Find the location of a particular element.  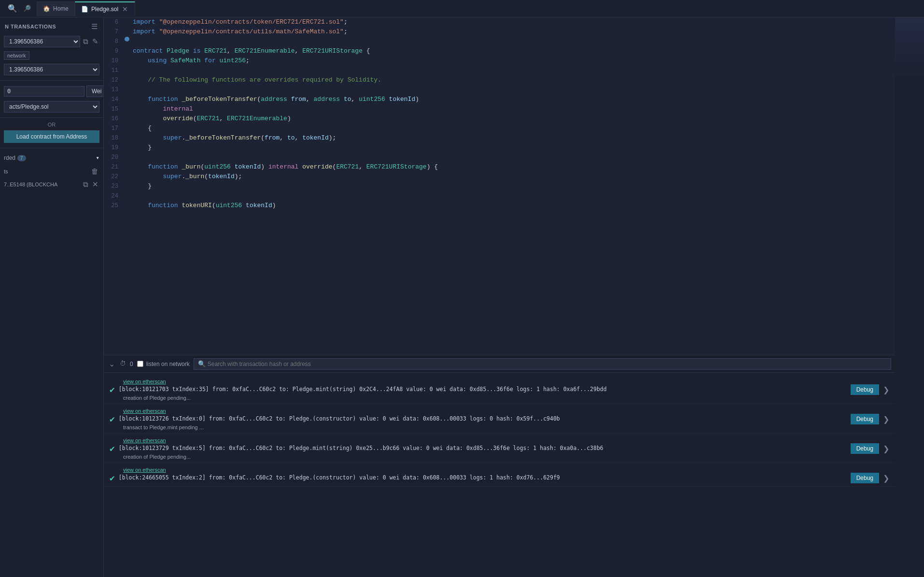

address-item-label: 7..E5148 (BLOCKCHA is located at coordinates (42, 184).